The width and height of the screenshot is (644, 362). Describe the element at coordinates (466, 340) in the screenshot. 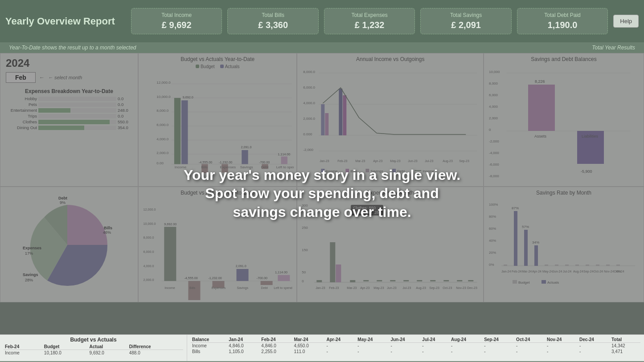

I see `col-aug24: Aug-24` at that location.